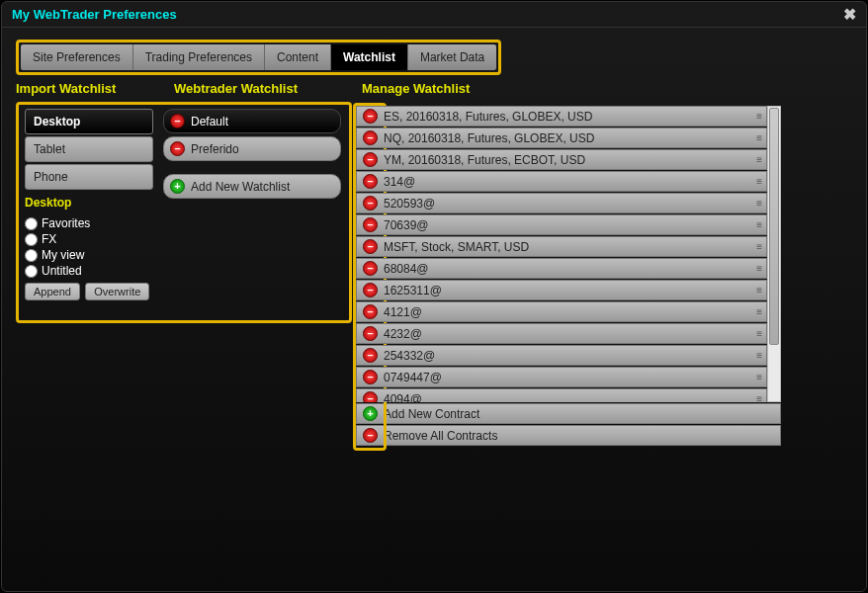 The width and height of the screenshot is (868, 593). I want to click on watchlist-item-label: Add New Watchlist, so click(240, 187).